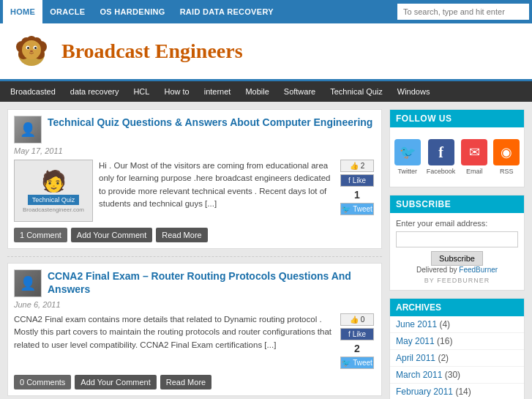 This screenshot has height=399, width=532. What do you see at coordinates (416, 358) in the screenshot?
I see `archive-april-2011-link: April 2011` at bounding box center [416, 358].